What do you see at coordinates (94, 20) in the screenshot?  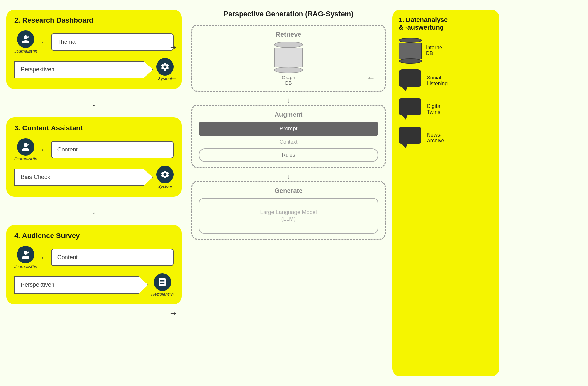 I see `section2-title: 2. Research Dashboard` at bounding box center [94, 20].